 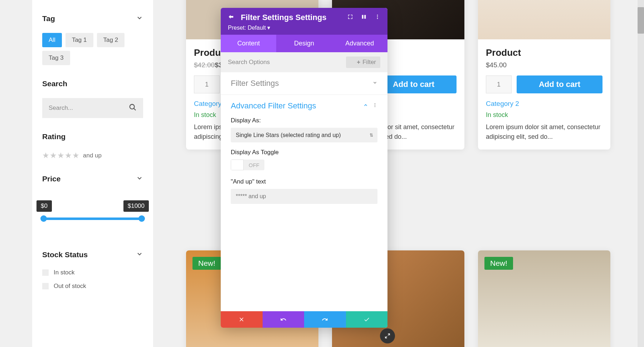 What do you see at coordinates (304, 103) in the screenshot?
I see `advanced-filter-section: Advanced Filter Settings` at bounding box center [304, 103].